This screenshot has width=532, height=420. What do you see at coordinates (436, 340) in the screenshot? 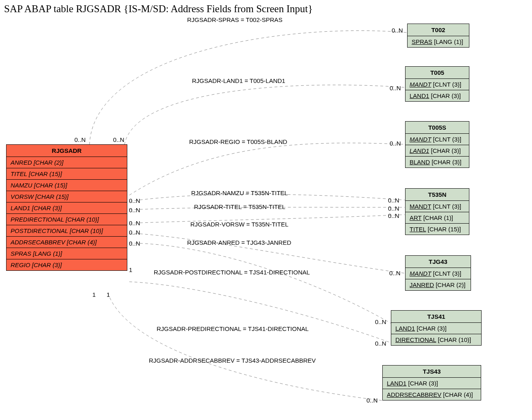
I see `entity-row: DIRECTIONAL [CHAR (10)]` at bounding box center [436, 340].